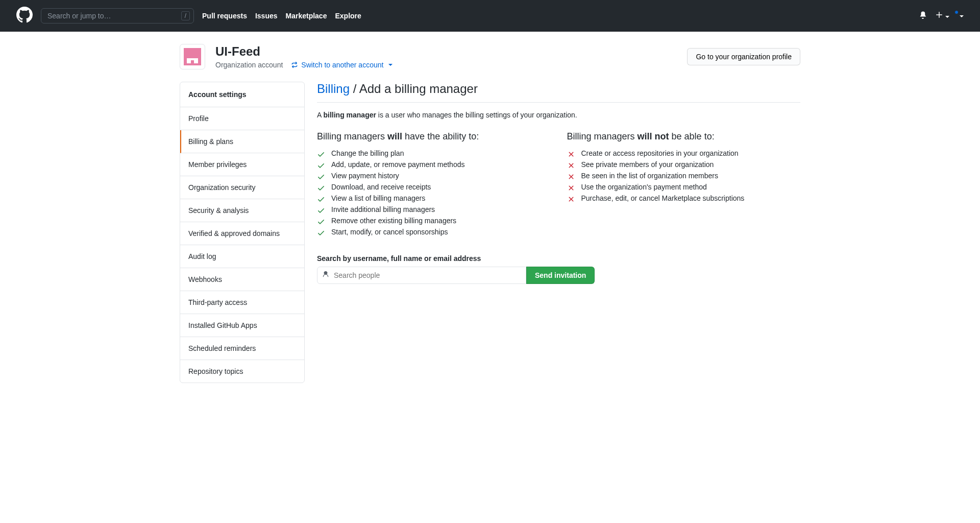 The image size is (980, 523). I want to click on sidebar-item-third-party: Third-party access, so click(242, 302).